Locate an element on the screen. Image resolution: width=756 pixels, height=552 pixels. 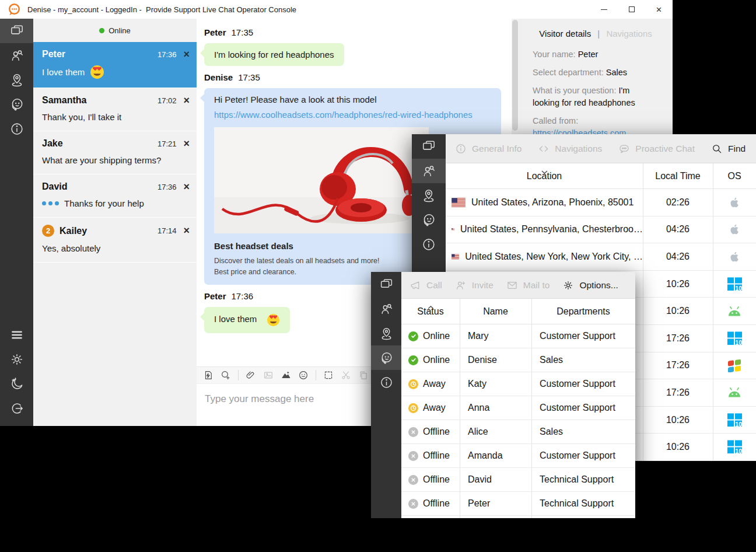
visitor-row: United States, New York, New York City, … is located at coordinates (601, 257).